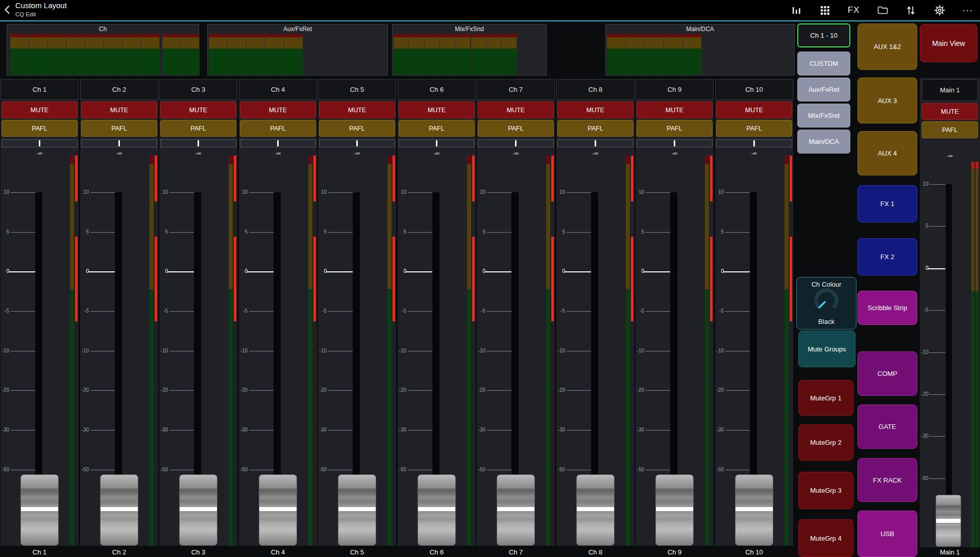 This screenshot has width=980, height=557. I want to click on neg-inf-label: -∞, so click(595, 153).